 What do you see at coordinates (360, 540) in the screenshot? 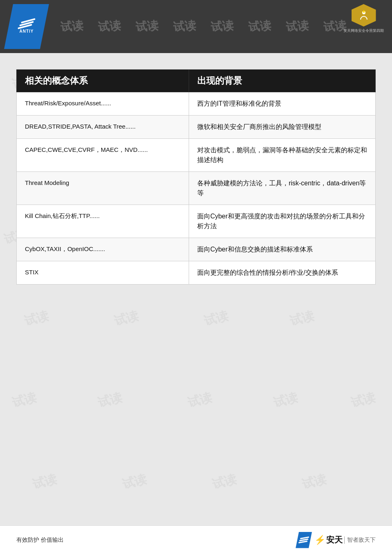
I see `footer-brand-sub: 智者敌天下` at bounding box center [360, 540].